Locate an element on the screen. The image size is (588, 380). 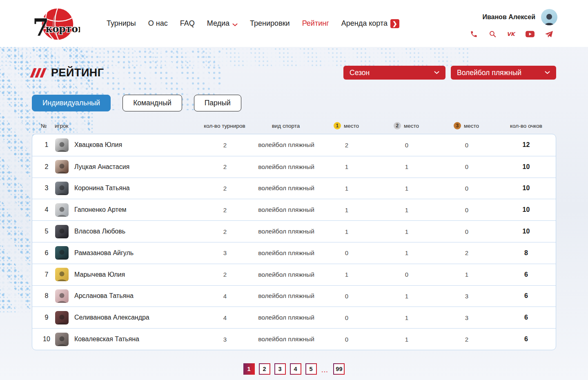
page-button-2: 2 is located at coordinates (265, 369).